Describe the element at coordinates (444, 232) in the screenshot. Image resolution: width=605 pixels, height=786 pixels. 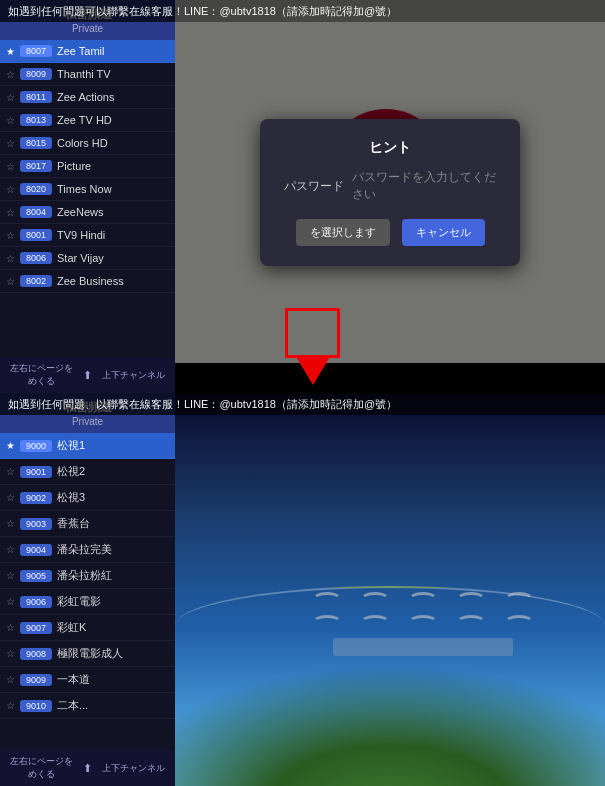
I see `cancel-button: キャンセル` at that location.